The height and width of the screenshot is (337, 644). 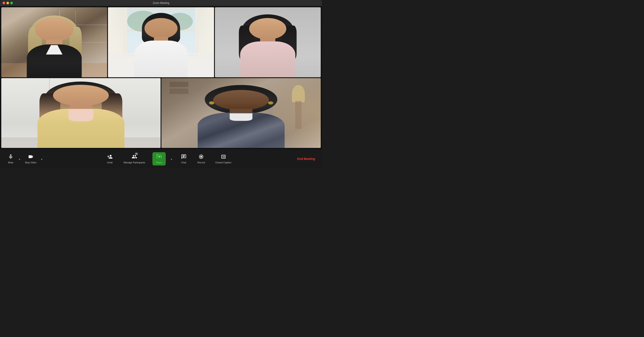 I want to click on toolbar-right: End Meeting, so click(x=306, y=159).